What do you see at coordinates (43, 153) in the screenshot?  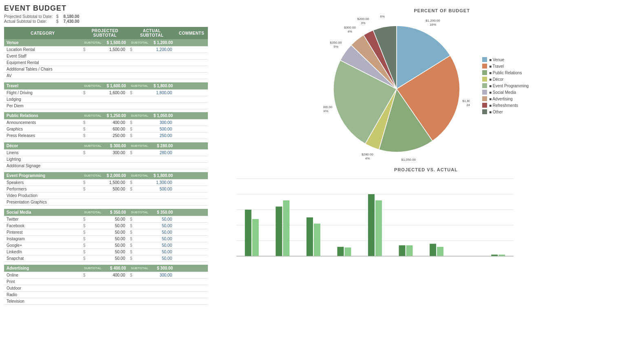 I see `item-name: Linens` at bounding box center [43, 153].